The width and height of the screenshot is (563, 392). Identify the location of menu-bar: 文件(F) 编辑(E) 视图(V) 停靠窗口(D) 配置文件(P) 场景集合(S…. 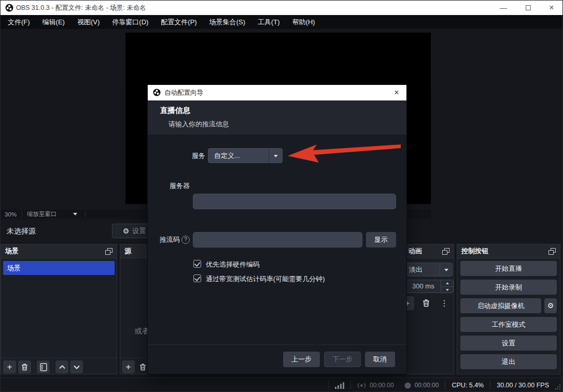
(282, 22).